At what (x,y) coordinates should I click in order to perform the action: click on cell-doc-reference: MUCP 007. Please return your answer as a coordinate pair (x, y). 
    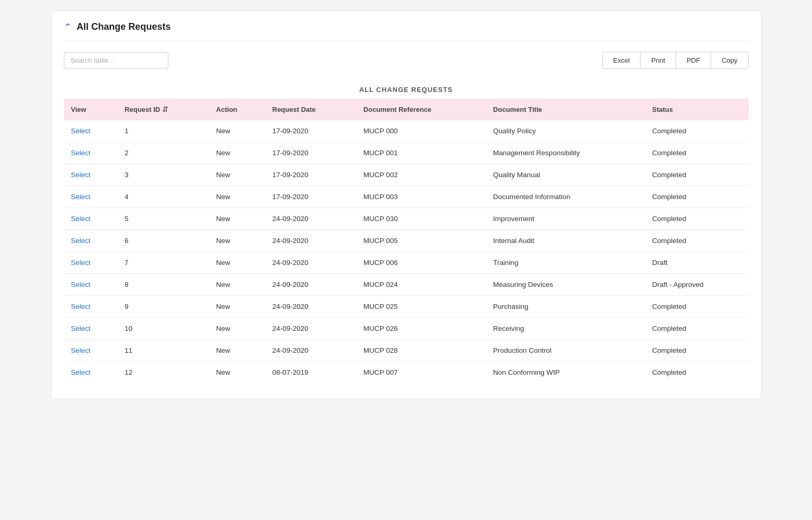
    Looking at the image, I should click on (421, 373).